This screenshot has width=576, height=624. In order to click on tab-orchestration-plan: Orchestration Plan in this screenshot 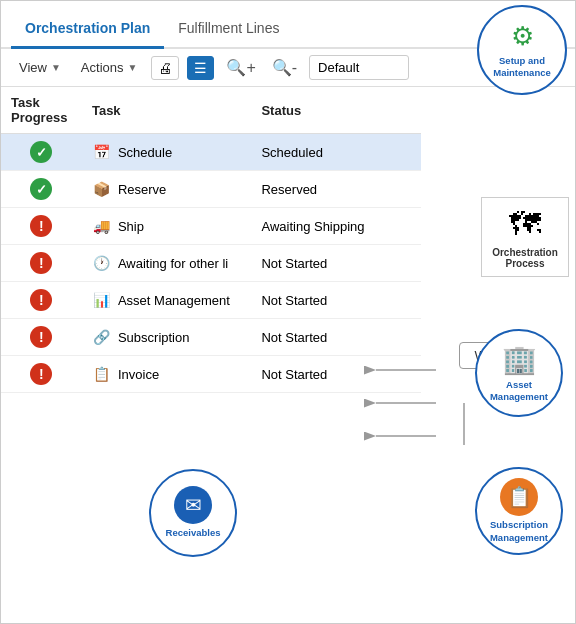, I will do `click(88, 28)`.